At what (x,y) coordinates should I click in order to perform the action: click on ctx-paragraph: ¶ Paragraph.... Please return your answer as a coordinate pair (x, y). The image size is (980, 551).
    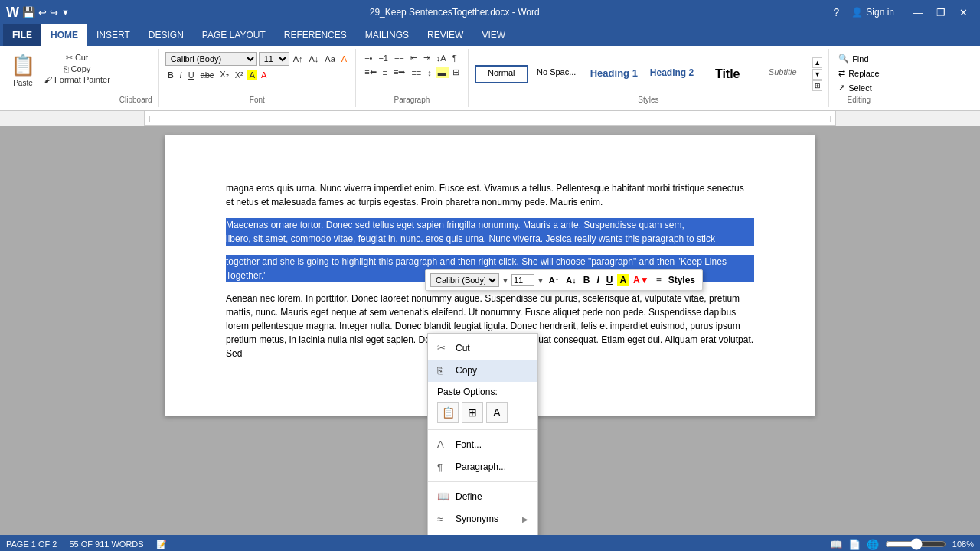
    Looking at the image, I should click on (482, 468).